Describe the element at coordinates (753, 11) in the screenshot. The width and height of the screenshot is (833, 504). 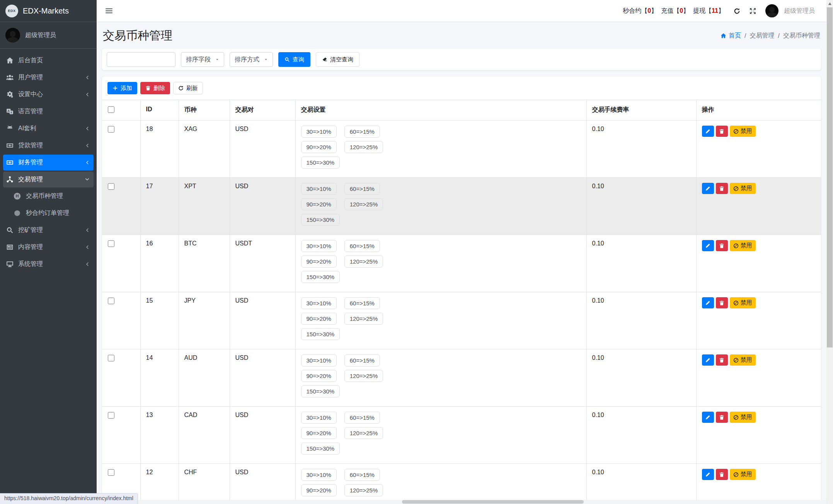
I see `fullscreen-button` at that location.